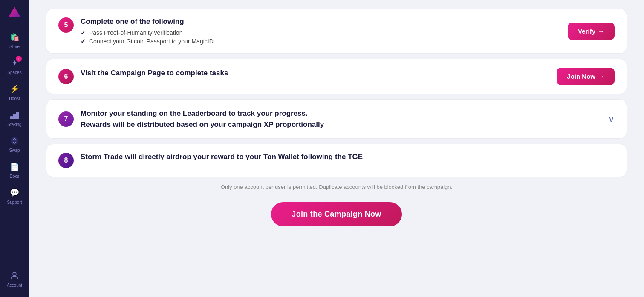 This screenshot has height=297, width=644. I want to click on step-7-card: 7 Monitor your standing on the Leaderboa…, so click(337, 119).